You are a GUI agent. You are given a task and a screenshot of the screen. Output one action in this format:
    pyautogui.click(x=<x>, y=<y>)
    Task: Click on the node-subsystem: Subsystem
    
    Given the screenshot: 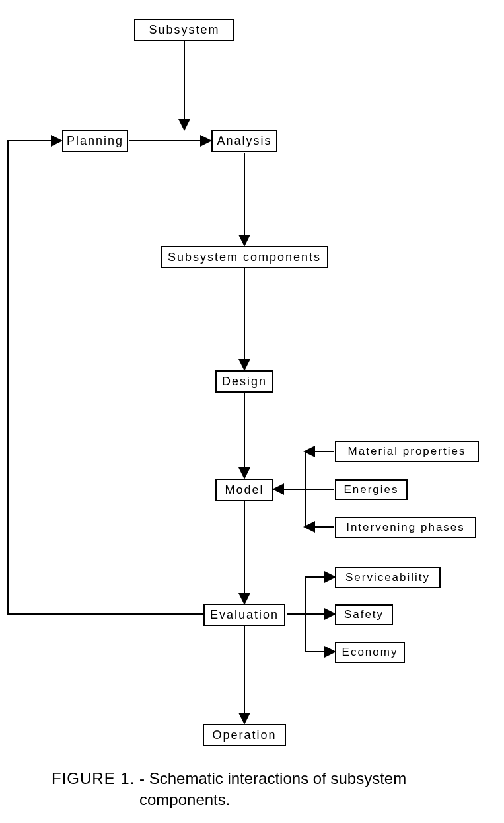 What is the action you would take?
    pyautogui.click(x=184, y=30)
    